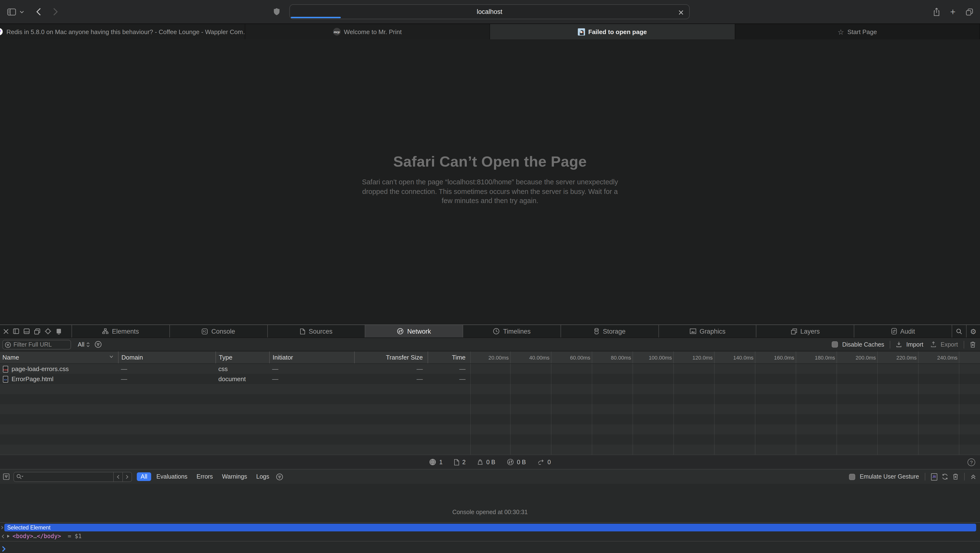 The image size is (980, 553). I want to click on inspector-tab-sources: Sources, so click(317, 331).